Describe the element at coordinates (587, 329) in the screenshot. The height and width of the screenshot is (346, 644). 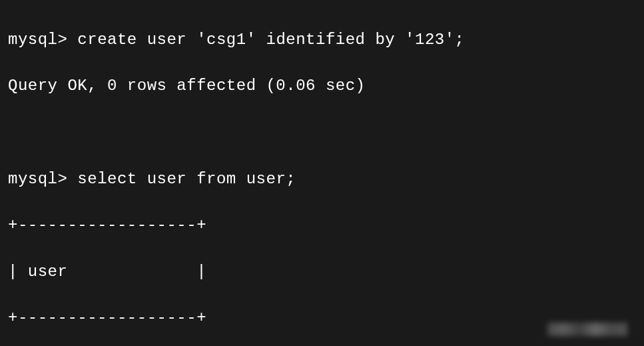
I see `watermark` at that location.